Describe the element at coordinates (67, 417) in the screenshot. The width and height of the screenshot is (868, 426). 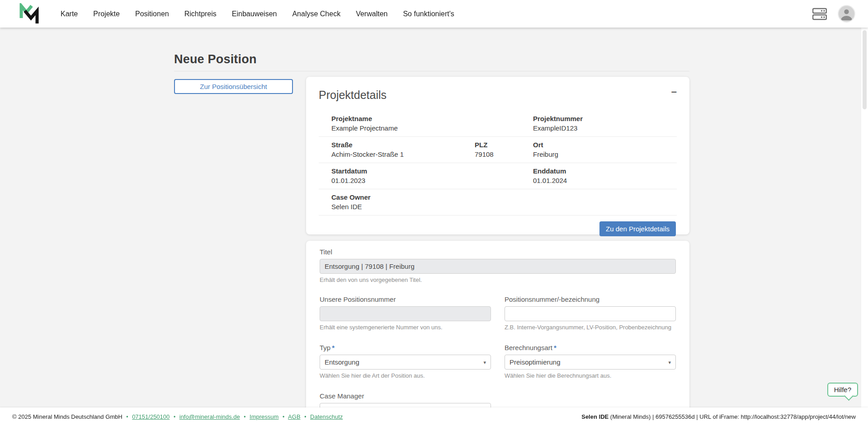
I see `copyright-text: © 2025 Mineral Minds Deutschland GmbH` at that location.